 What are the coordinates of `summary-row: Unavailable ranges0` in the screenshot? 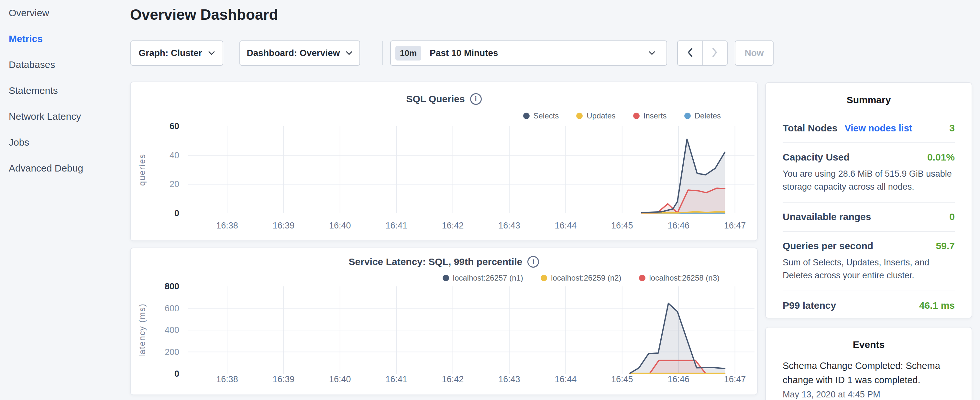 It's located at (869, 217).